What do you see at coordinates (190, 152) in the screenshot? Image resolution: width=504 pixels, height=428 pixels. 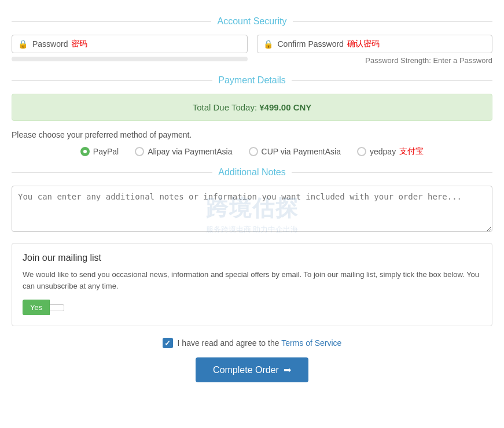 I see `alipay-label: Alipay via PaymentAsia` at bounding box center [190, 152].